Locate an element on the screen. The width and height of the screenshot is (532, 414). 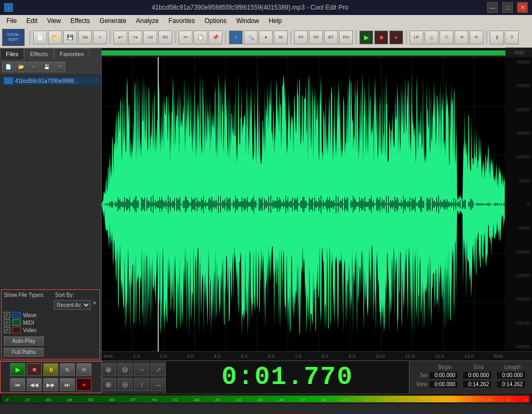
tb-info: ℹ is located at coordinates (497, 37).